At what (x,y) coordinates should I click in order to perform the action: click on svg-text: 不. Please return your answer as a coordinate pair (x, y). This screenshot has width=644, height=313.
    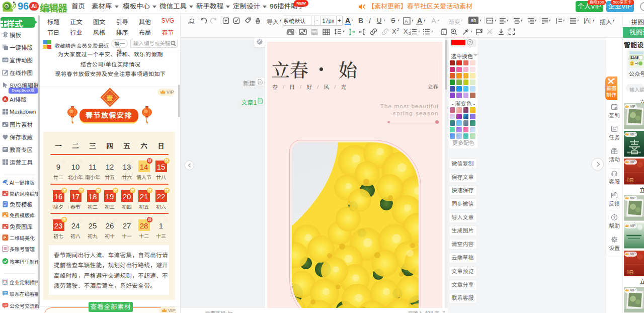
    Looking at the image, I should click on (490, 32).